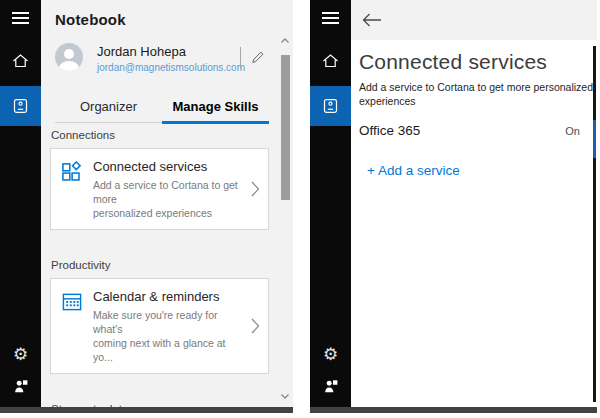  What do you see at coordinates (240, 58) in the screenshot?
I see `divider` at bounding box center [240, 58].